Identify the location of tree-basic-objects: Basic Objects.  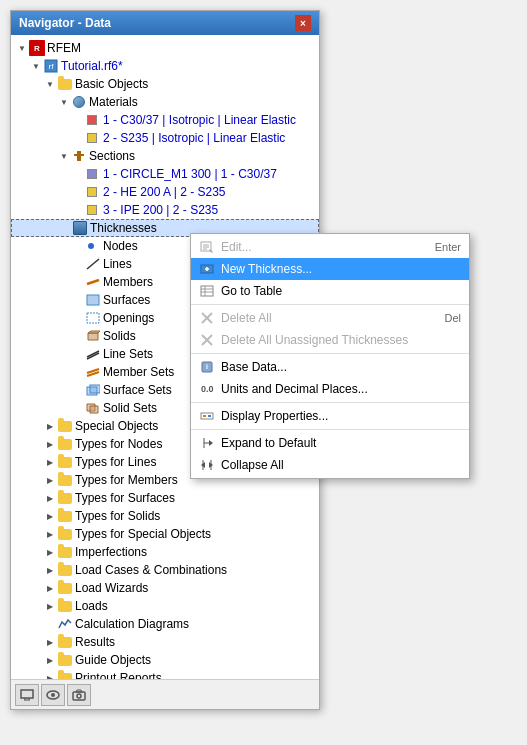
(165, 84).